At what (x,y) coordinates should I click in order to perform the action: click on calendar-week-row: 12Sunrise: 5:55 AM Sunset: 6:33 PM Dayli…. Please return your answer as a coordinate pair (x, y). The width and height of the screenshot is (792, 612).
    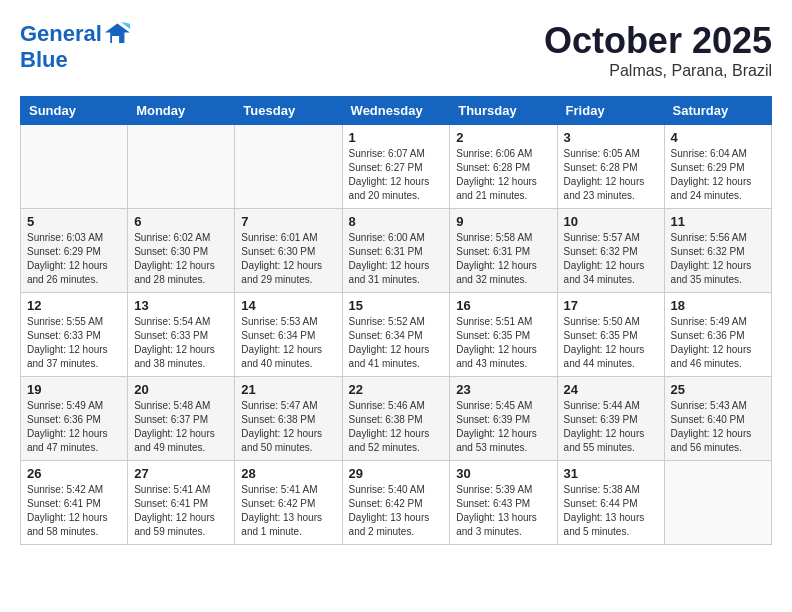
    Looking at the image, I should click on (396, 335).